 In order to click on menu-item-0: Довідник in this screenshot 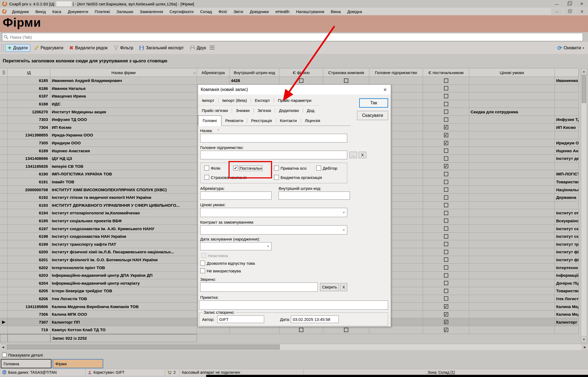, I will do `click(20, 11)`.